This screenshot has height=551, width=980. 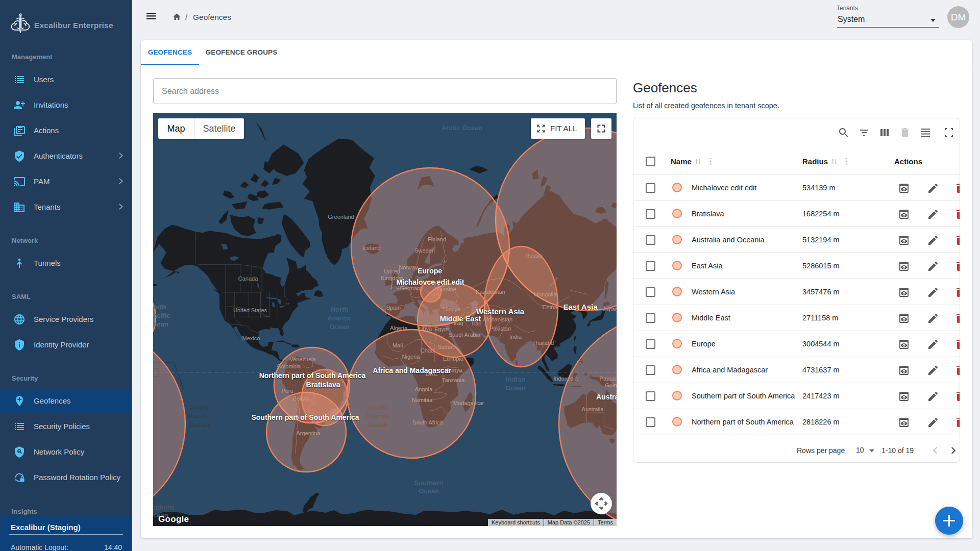 What do you see at coordinates (324, 385) in the screenshot?
I see `svg-text: Bratislava` at bounding box center [324, 385].